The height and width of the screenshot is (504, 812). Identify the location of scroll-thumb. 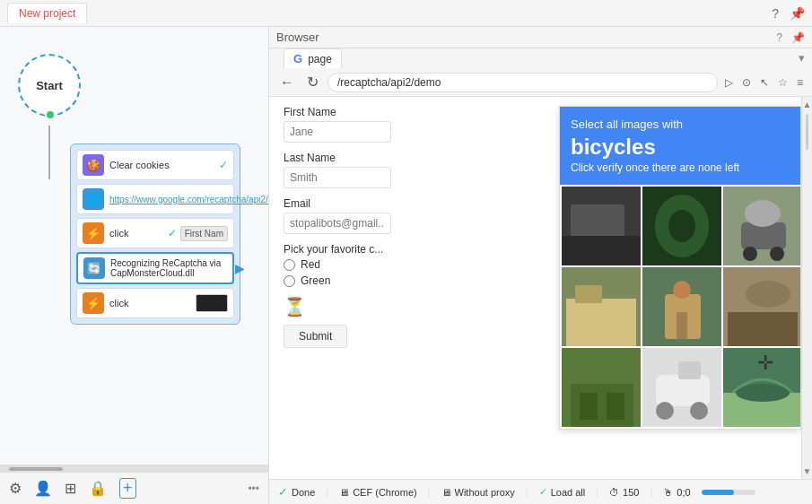
(808, 132).